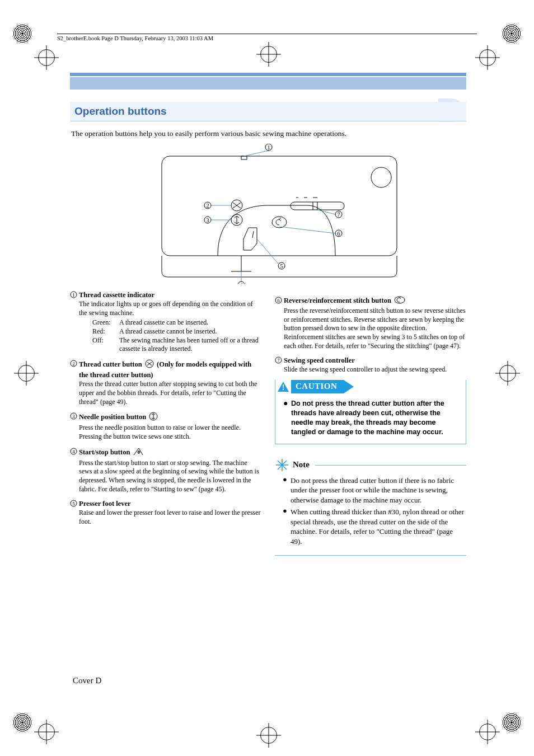 Image resolution: width=534 pixels, height=756 pixels. What do you see at coordinates (301, 465) in the screenshot?
I see `note-label: Note` at bounding box center [301, 465].